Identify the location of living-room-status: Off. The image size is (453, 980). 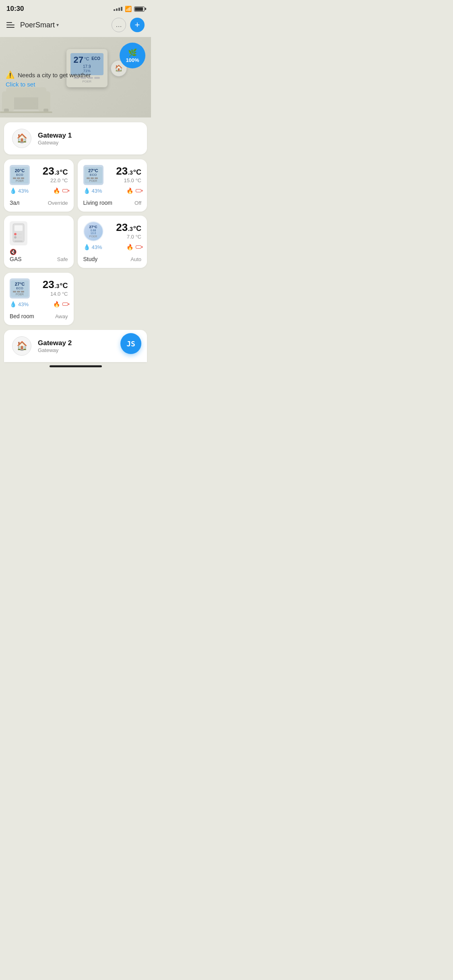
(138, 203).